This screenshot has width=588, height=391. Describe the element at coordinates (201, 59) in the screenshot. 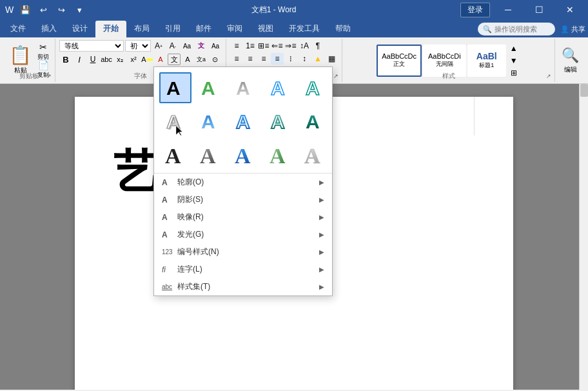

I see `pinyin-button: 文a` at that location.